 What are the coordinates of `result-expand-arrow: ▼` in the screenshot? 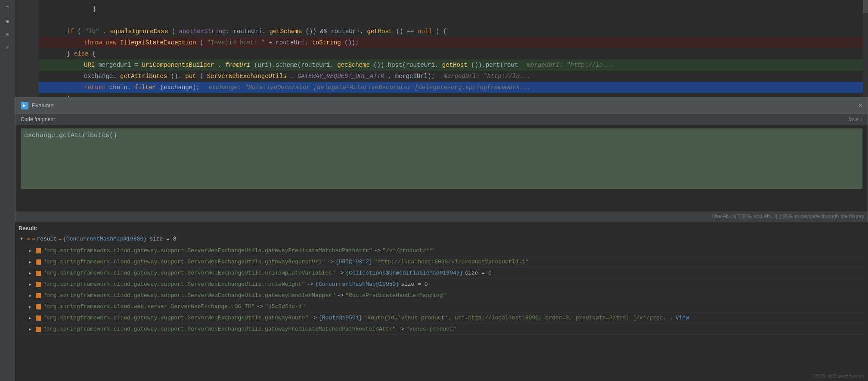 It's located at (23, 239).